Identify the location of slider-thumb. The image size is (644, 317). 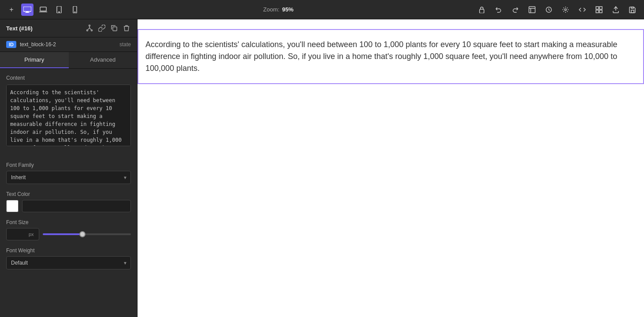
(82, 234).